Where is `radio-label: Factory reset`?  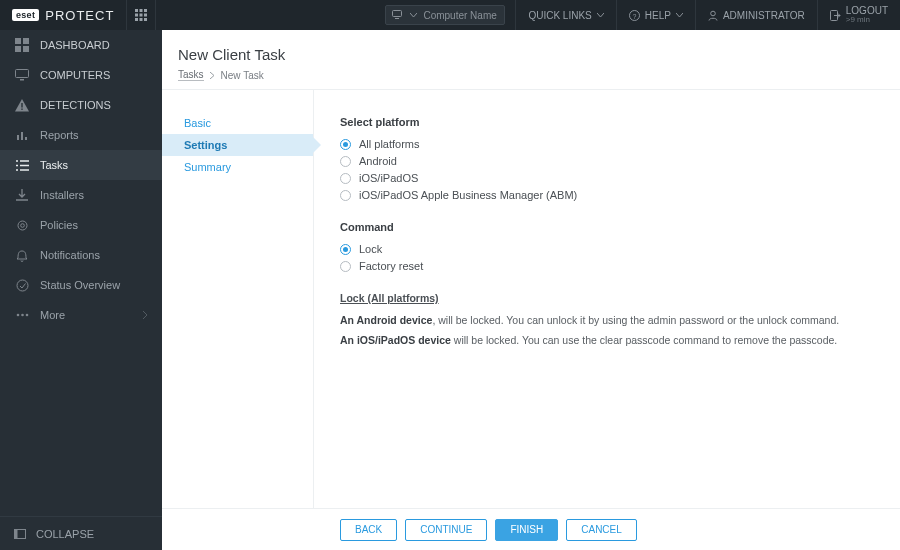
radio-label: Factory reset is located at coordinates (391, 266).